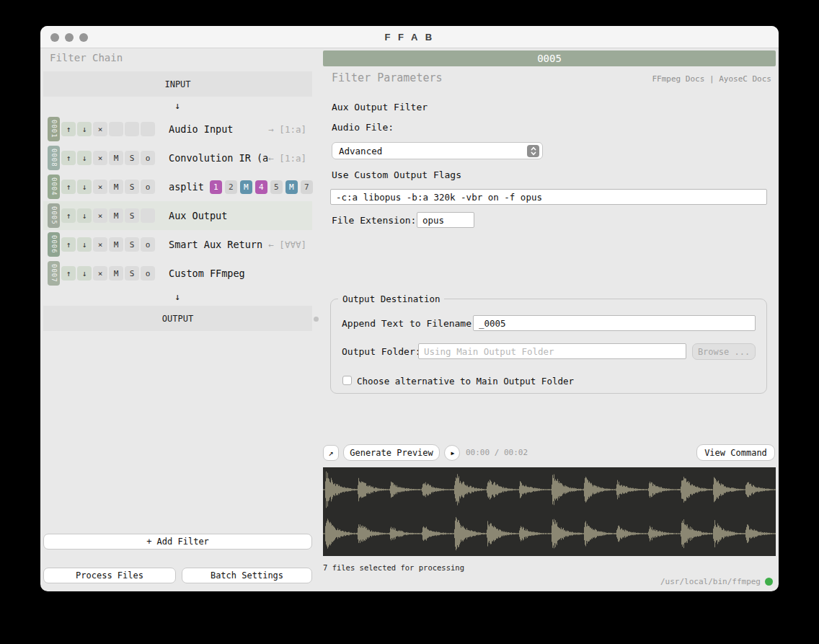  I want to click on waveform-preview, so click(549, 512).